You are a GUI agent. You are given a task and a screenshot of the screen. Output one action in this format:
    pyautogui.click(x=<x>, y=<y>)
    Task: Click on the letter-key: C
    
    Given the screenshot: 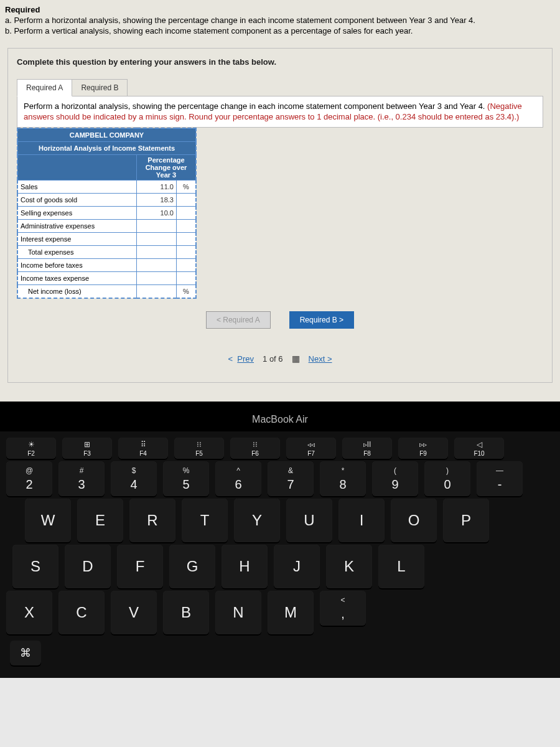 What is the action you would take?
    pyautogui.click(x=82, y=613)
    